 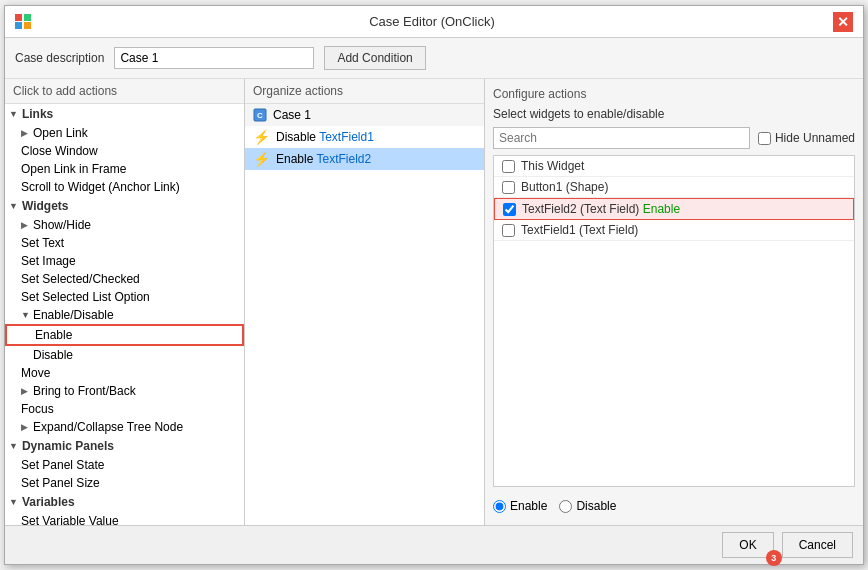 What do you see at coordinates (18, 26) in the screenshot?
I see `icon-blue` at bounding box center [18, 26].